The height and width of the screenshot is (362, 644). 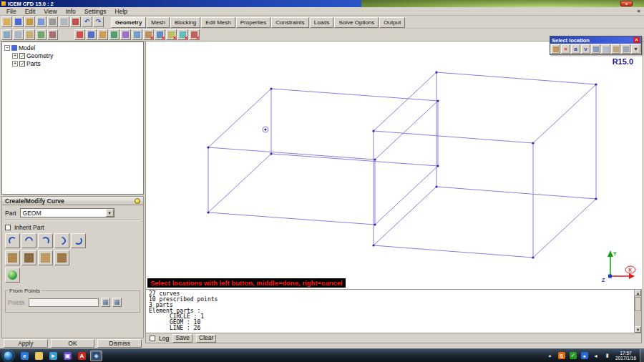 I want to click on selection-options-icon, so click(x=625, y=49).